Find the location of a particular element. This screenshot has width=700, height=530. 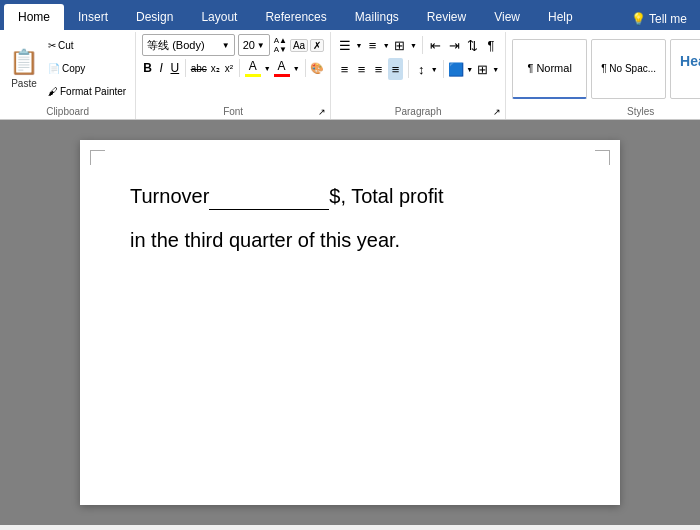

decrease-indent-button: ⇤ is located at coordinates (436, 45).